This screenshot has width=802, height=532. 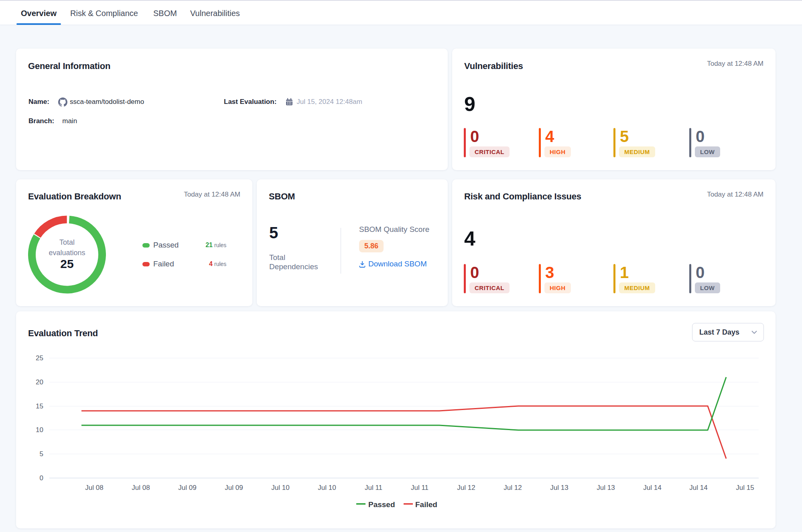 What do you see at coordinates (39, 406) in the screenshot?
I see `svg-text: 15` at bounding box center [39, 406].